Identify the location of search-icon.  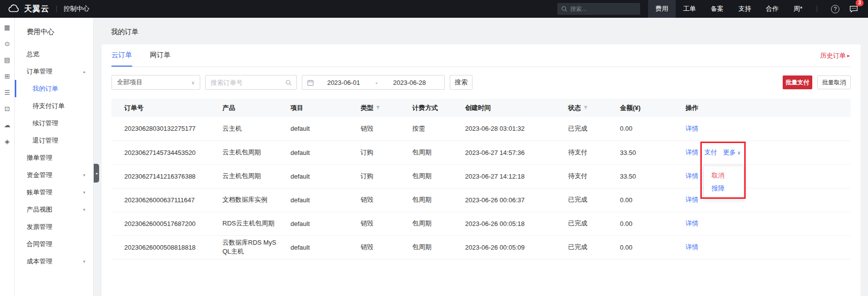
(564, 9).